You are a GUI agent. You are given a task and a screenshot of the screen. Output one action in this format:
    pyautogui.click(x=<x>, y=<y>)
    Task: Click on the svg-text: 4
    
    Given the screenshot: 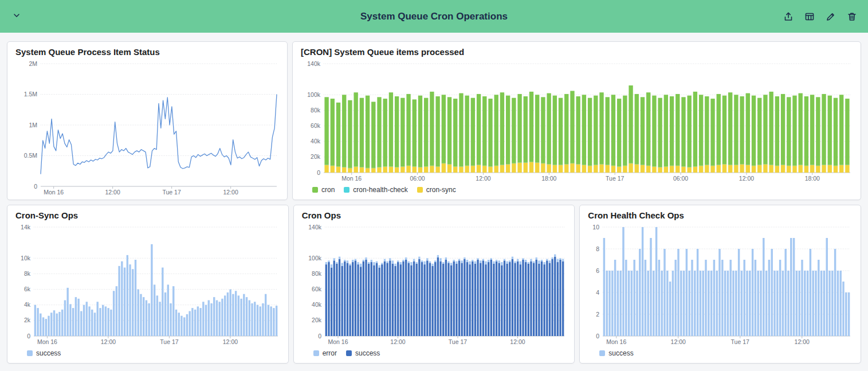 What is the action you would take?
    pyautogui.click(x=598, y=292)
    